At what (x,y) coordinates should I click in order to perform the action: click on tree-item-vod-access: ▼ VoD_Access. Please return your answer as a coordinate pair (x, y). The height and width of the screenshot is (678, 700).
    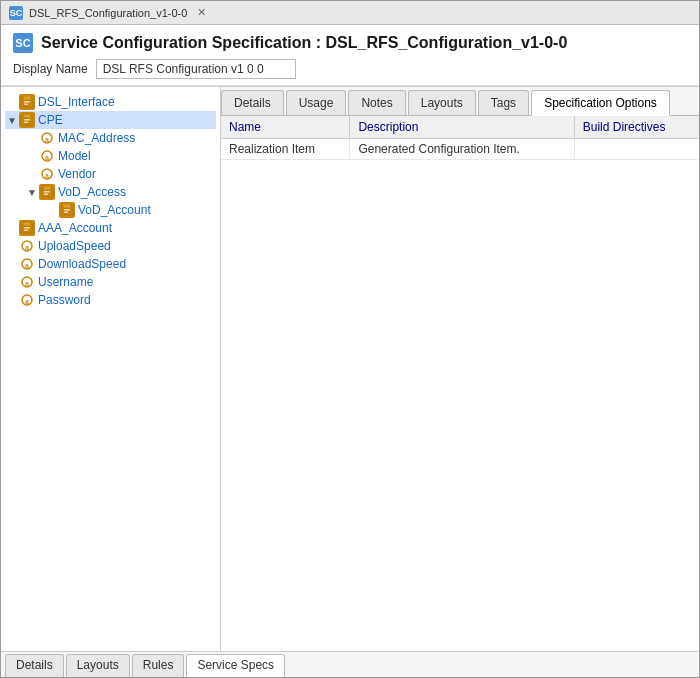
    Looking at the image, I should click on (110, 192).